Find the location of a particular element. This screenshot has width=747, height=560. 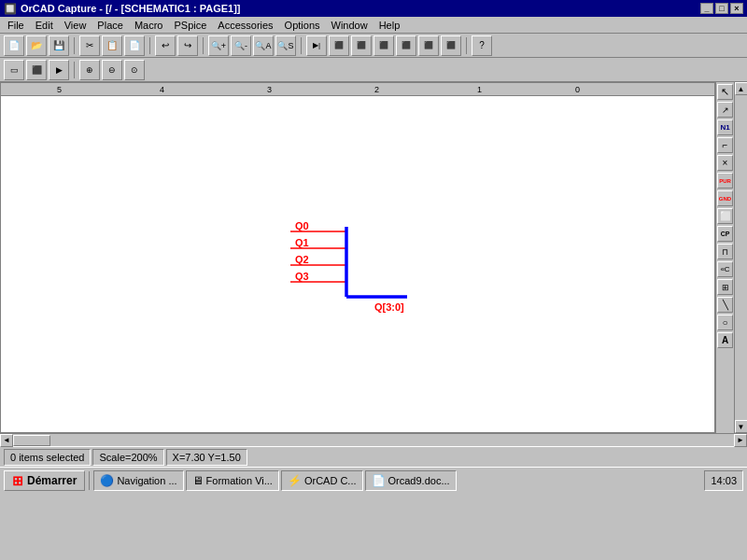

menu-accessories: Accessories is located at coordinates (245, 25).